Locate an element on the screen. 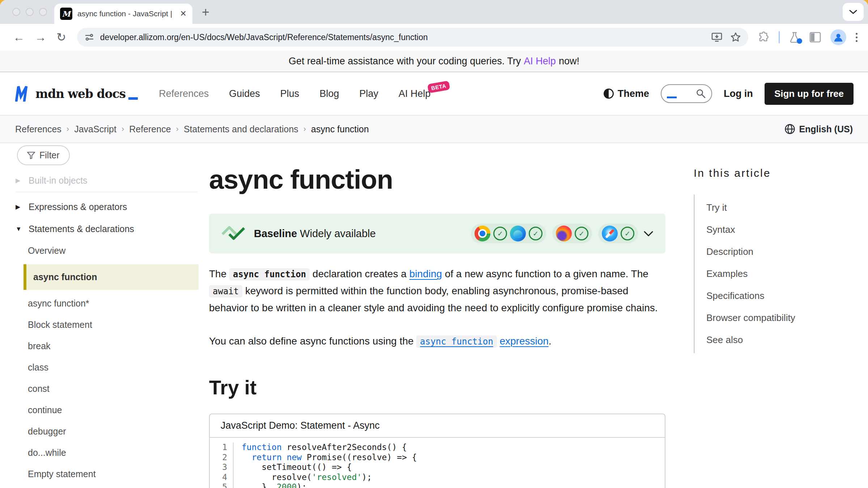  chrome-icon is located at coordinates (482, 234).